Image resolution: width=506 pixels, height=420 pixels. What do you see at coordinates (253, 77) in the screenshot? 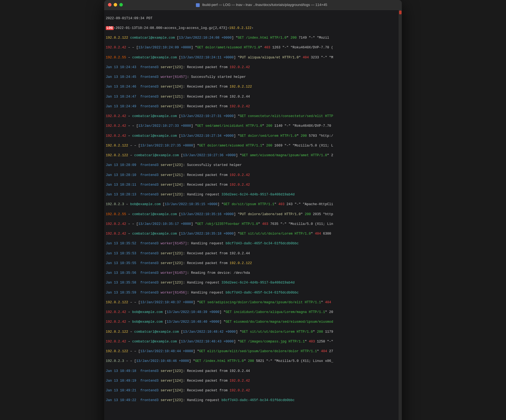
I see `log-line: Jan 13 10:24:45 frontend3 worker[61457]:…` at bounding box center [253, 77].